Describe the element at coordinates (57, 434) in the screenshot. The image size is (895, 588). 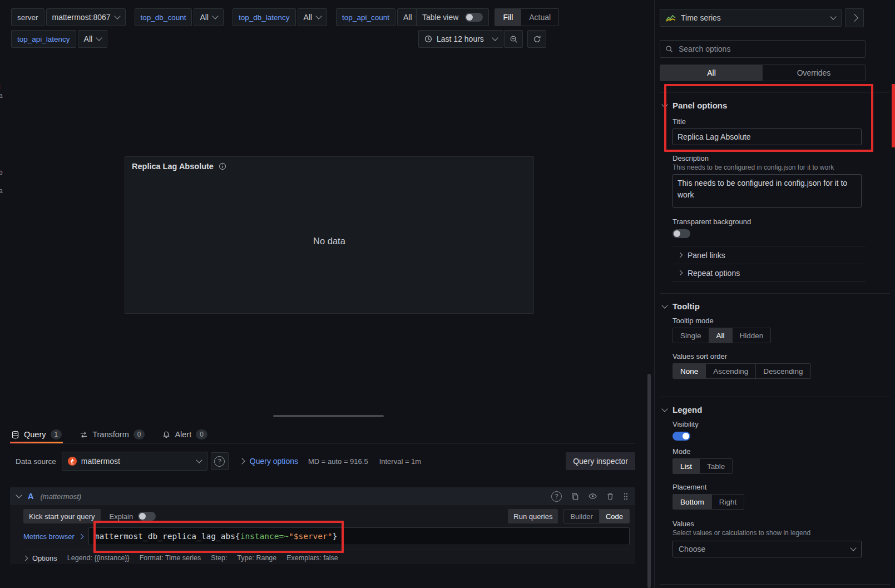
I see `tab-query-count: 1` at that location.